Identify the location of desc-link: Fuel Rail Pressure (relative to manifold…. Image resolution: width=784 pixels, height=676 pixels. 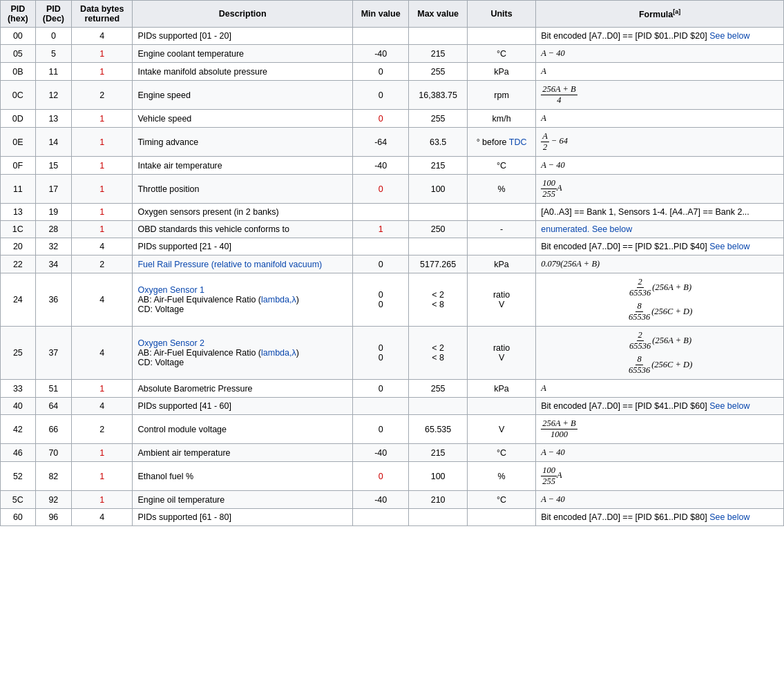
(229, 264).